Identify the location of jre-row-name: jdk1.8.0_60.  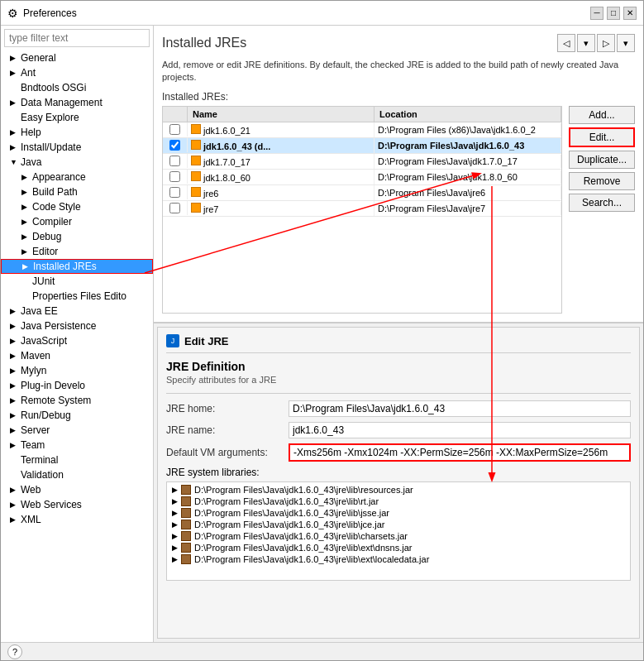
(281, 177).